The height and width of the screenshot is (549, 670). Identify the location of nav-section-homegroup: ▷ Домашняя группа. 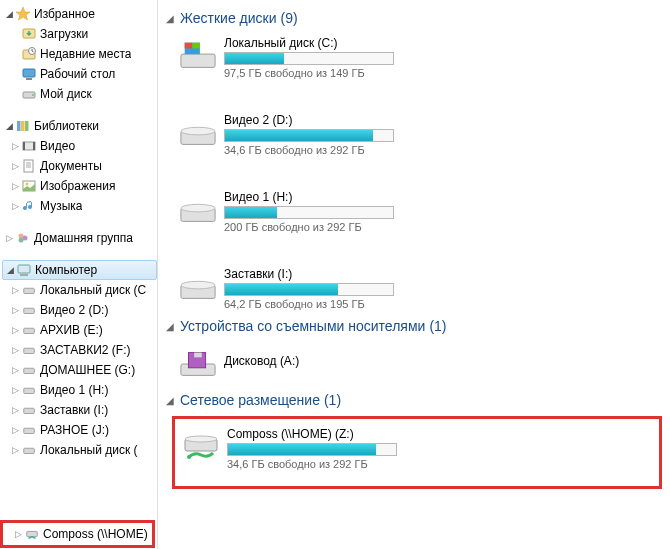
(80, 238).